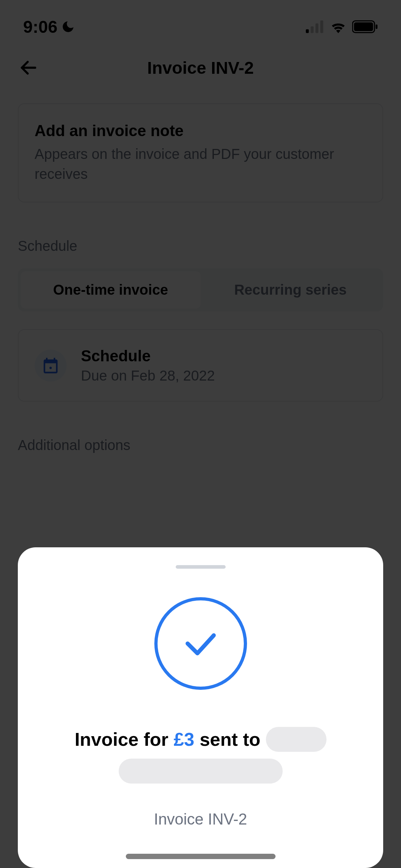 This screenshot has height=868, width=401. What do you see at coordinates (201, 644) in the screenshot?
I see `success-circle` at bounding box center [201, 644].